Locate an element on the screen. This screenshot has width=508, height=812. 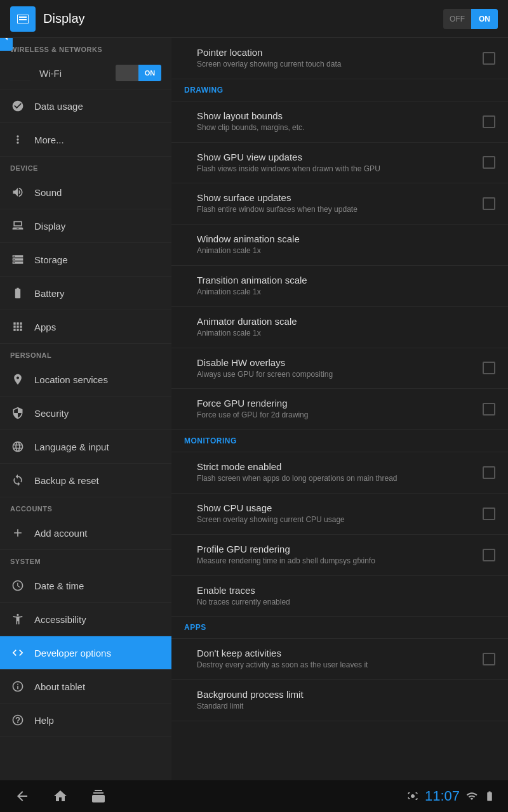
sidebar-item-language: Language & input is located at coordinates (86, 447).